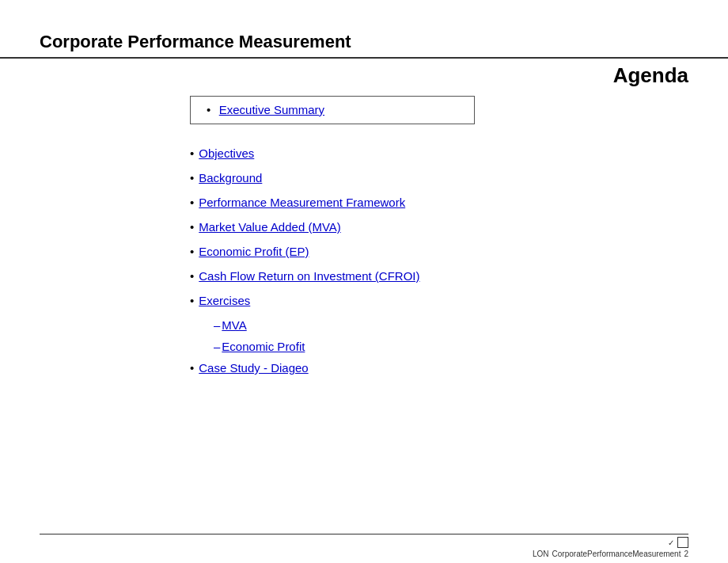 The image size is (728, 563). Describe the element at coordinates (439, 325) in the screenshot. I see `list-item: – MVA` at that location.